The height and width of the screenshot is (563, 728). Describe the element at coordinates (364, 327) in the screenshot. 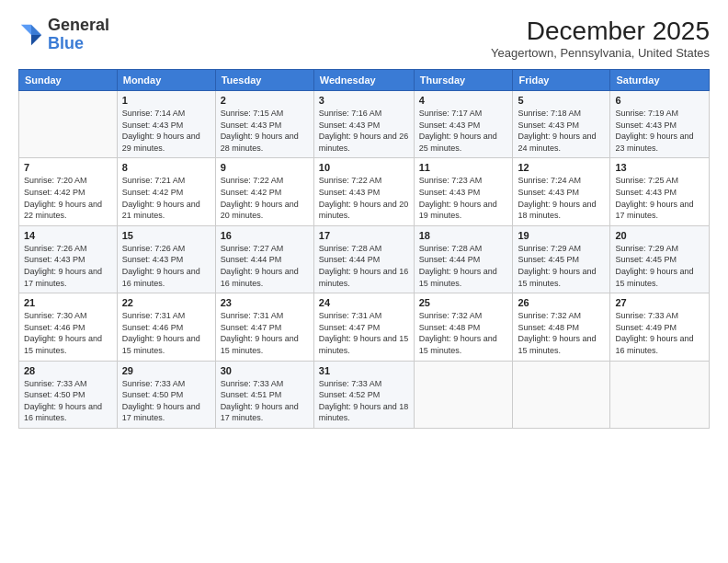

I see `calendar-cell: 24Sunrise: 7:31 AMSunset: 4:47 PMDayligh…` at that location.